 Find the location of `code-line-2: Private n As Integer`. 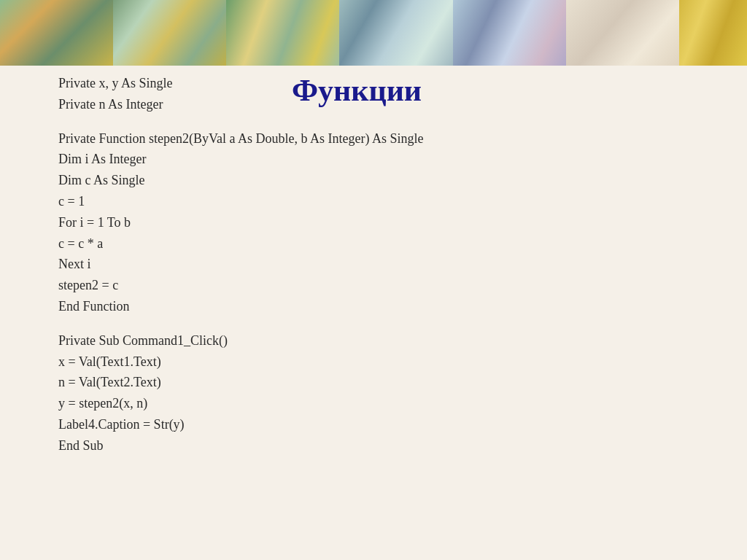

code-line-2: Private n As Integer is located at coordinates (241, 105).